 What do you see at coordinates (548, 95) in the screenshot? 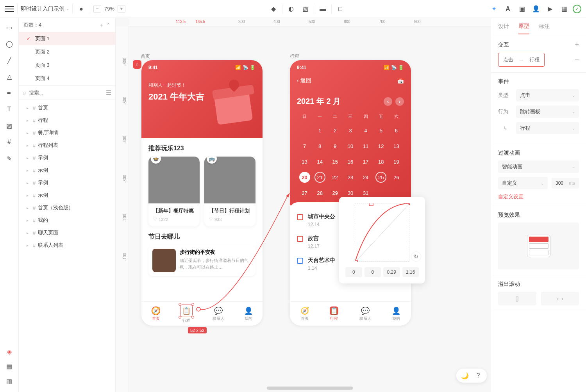
I see `event-type-select: 点击⌄` at bounding box center [548, 95].